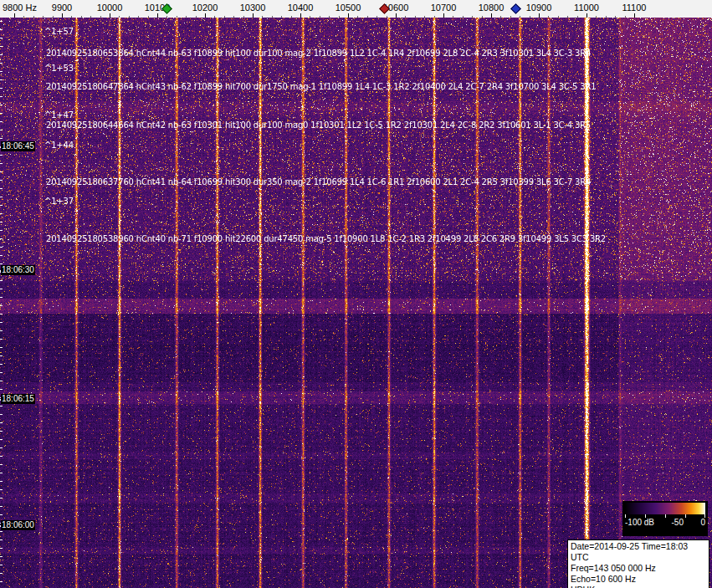  I want to click on freq-tick-label: 10800, so click(492, 8).